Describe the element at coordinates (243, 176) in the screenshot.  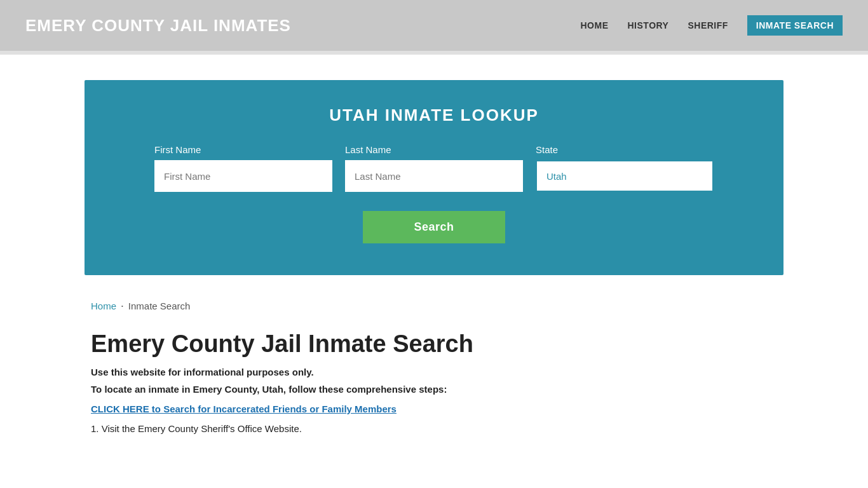
I see `first-name-input` at that location.